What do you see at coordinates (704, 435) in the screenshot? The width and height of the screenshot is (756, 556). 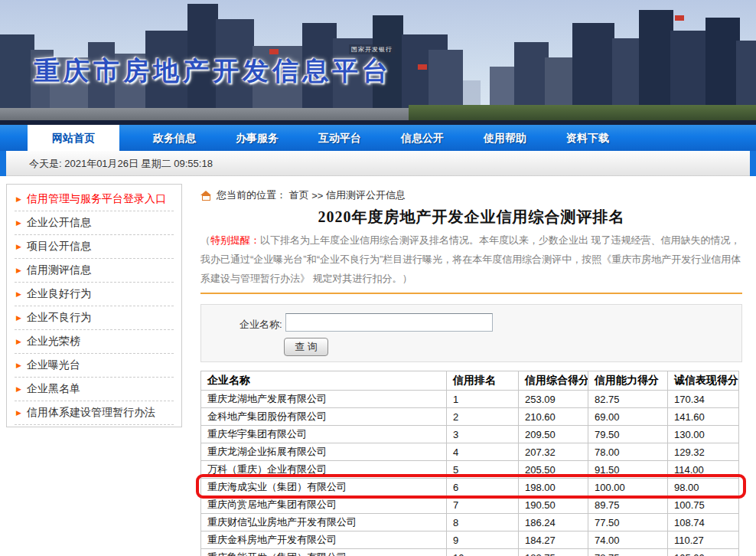 I see `table-cell: 130.00` at bounding box center [704, 435].